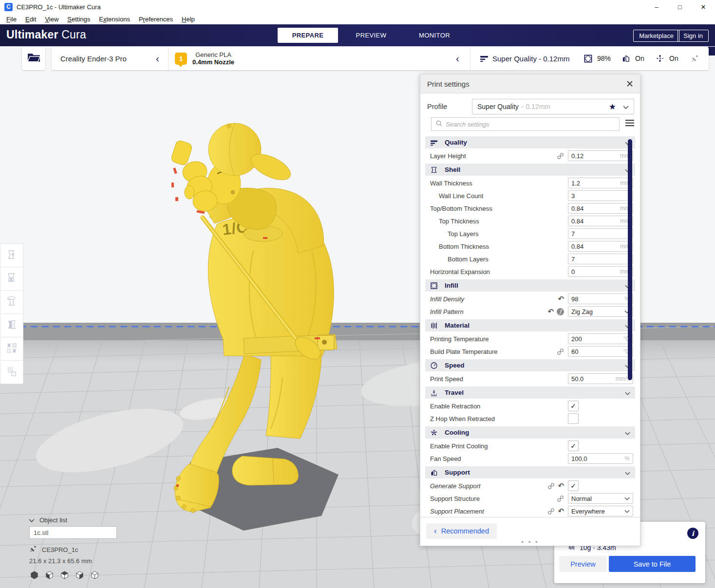  I want to click on menu-extensions: Extensions, so click(114, 19).